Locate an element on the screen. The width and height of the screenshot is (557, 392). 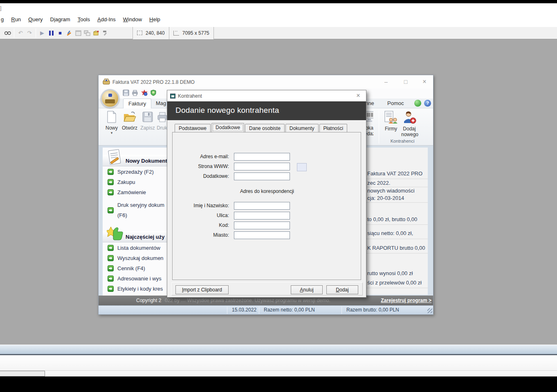
news-separator is located at coordinates (397, 179).